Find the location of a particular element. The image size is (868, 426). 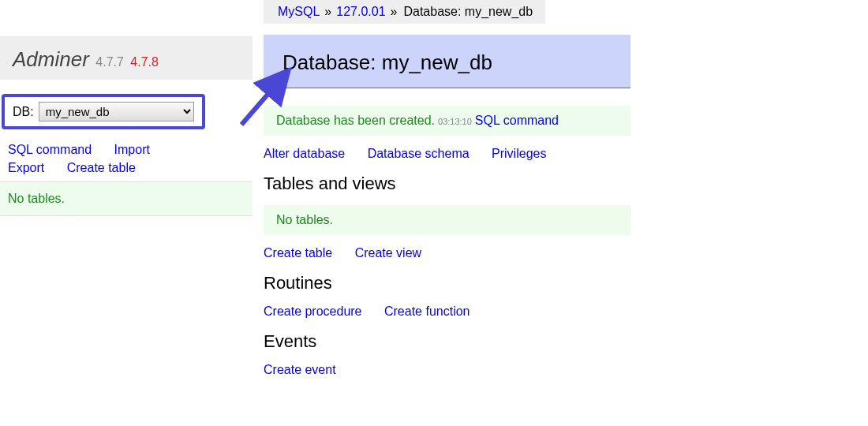

breadcrumb-driver: MySQL is located at coordinates (298, 12).